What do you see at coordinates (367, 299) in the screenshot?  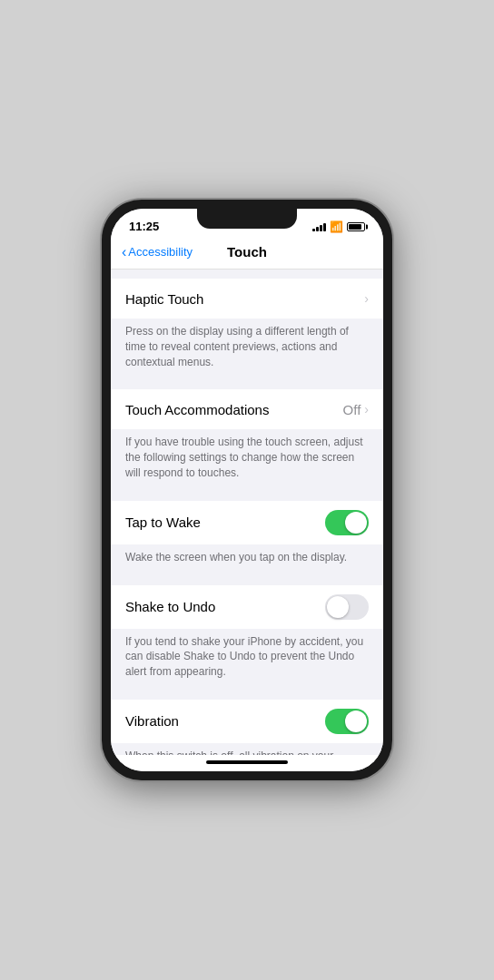 I see `haptic-touch-chevron-icon: ›` at bounding box center [367, 299].